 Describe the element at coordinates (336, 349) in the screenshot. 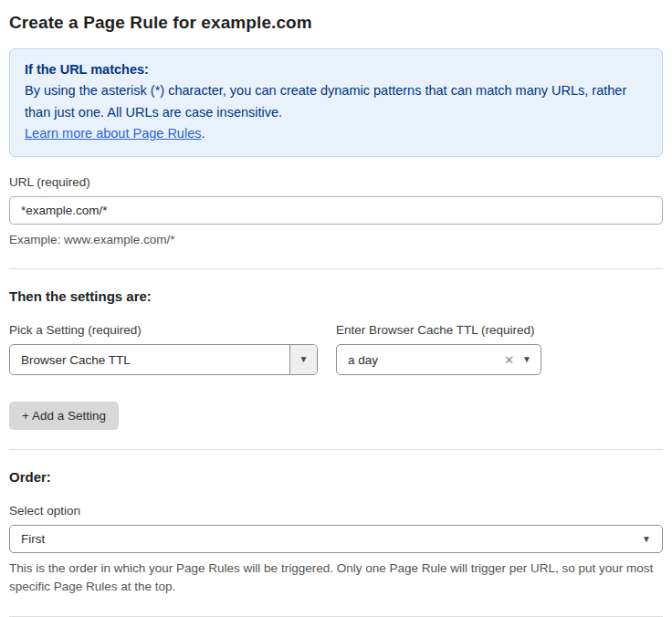

I see `settings-row: Pick a Setting (required) Browser Cache …` at that location.